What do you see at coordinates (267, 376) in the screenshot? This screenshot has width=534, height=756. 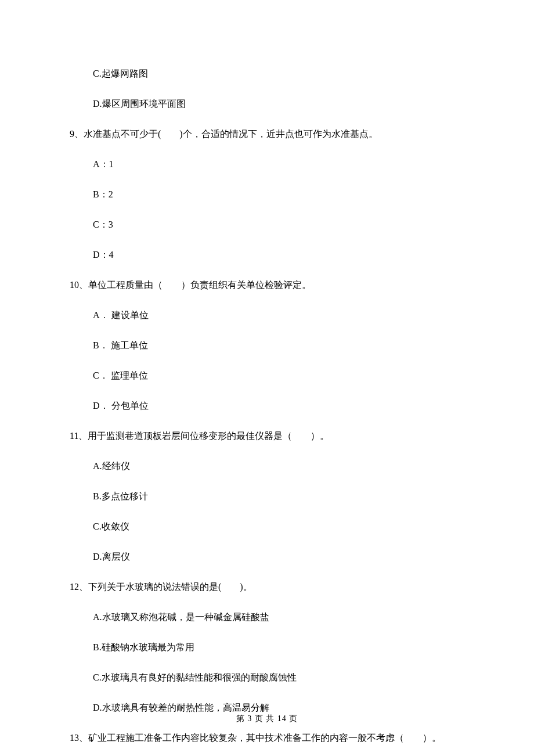 I see `option-c-q10: C． 监理单位` at bounding box center [267, 376].